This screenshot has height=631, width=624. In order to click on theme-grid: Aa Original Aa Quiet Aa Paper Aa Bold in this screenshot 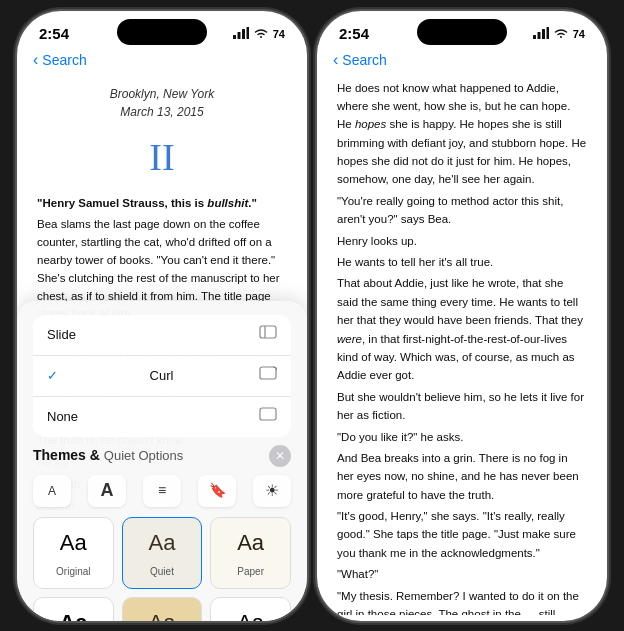, I will do `click(162, 568)`.